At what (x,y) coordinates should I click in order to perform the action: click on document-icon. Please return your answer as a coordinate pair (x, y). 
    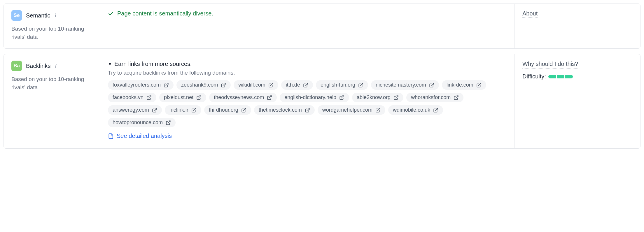
    Looking at the image, I should click on (111, 136).